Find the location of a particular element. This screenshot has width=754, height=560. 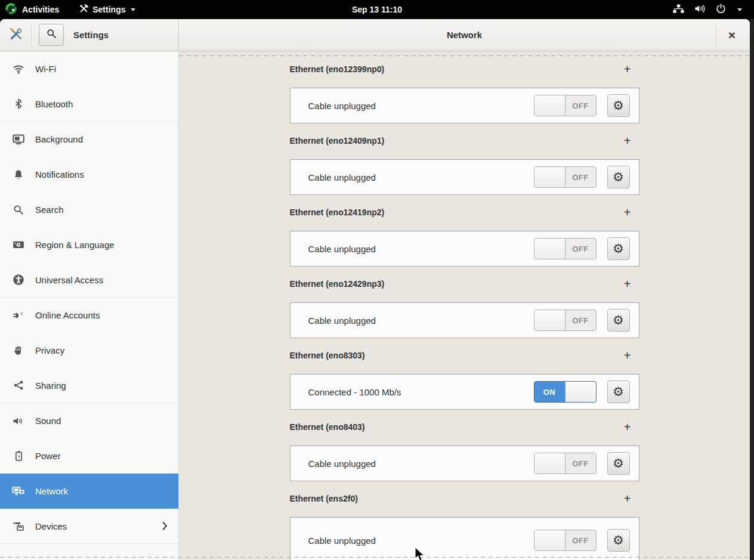

sidebar-item-privacy: Privacy is located at coordinates (89, 351).